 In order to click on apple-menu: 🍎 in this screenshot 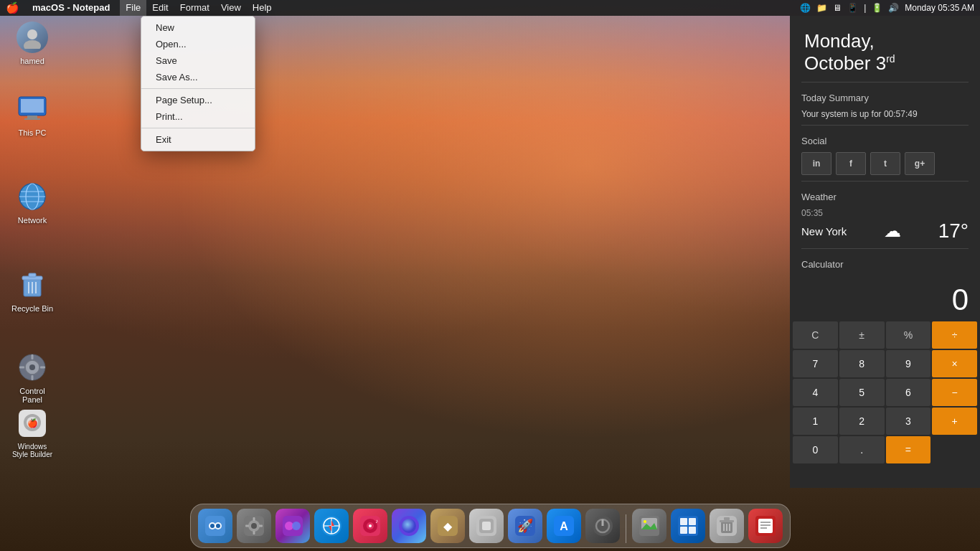, I will do `click(13, 8)`.